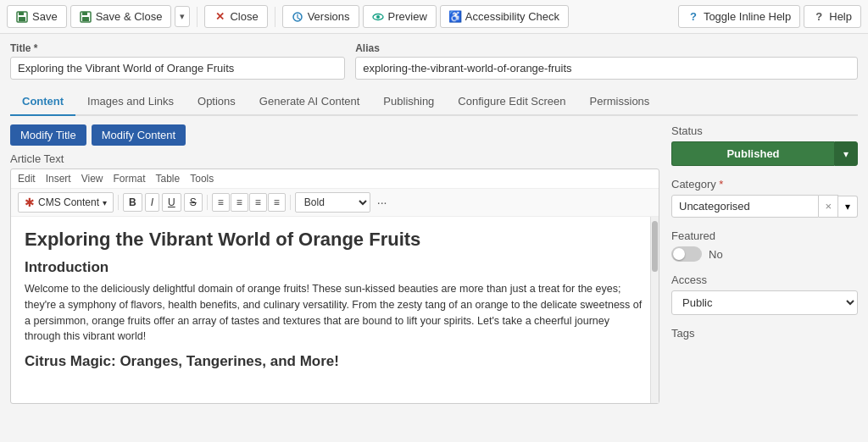 This screenshot has height=442, width=868. What do you see at coordinates (687, 254) in the screenshot?
I see `featured-toggle` at bounding box center [687, 254].